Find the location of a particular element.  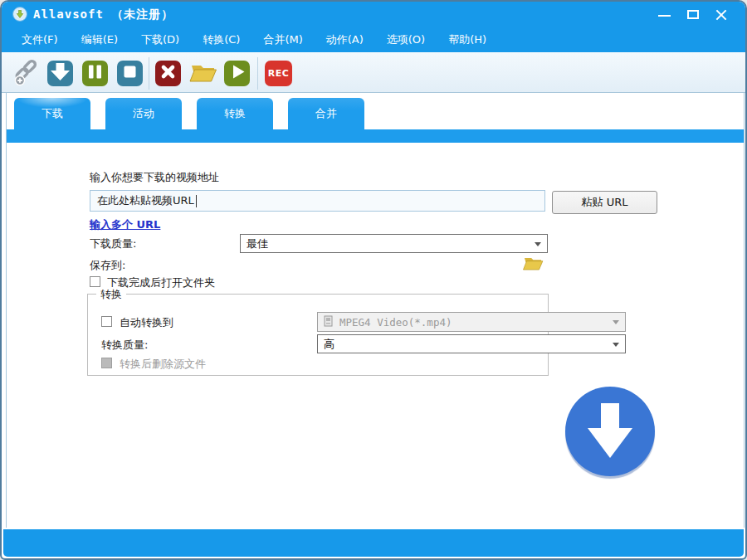

video-file-icon is located at coordinates (329, 322).